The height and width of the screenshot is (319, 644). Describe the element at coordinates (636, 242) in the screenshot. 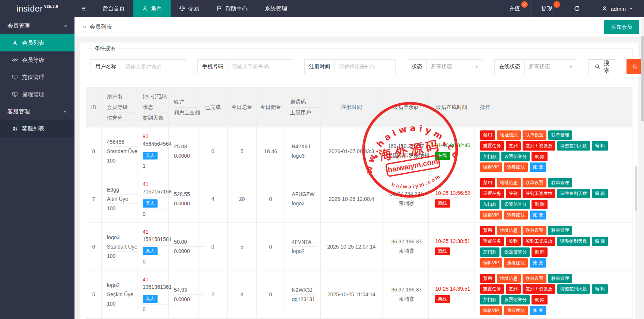

I see `table-scrollbar` at that location.